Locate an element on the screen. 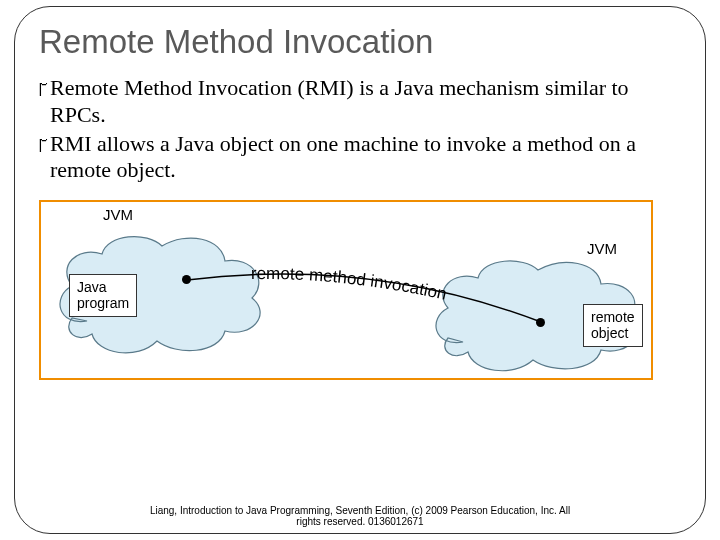 The width and height of the screenshot is (720, 540). bullet-text: Remote Method Invocation (RMI) is a Java… is located at coordinates (366, 102).